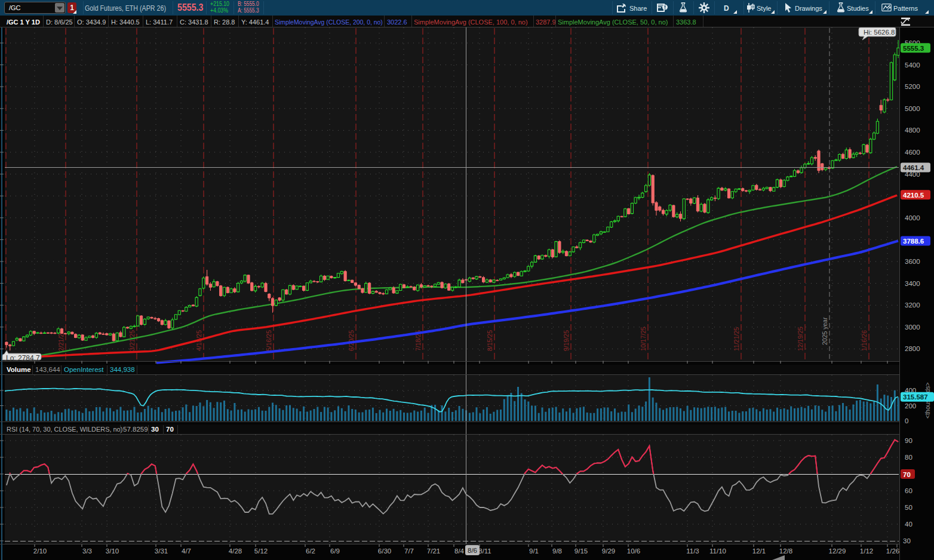  Describe the element at coordinates (472, 550) in the screenshot. I see `svg-text: 8/6` at that location.